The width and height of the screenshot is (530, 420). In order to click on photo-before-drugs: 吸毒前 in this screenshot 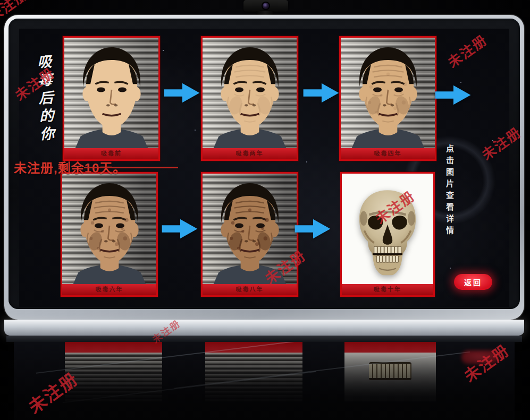, I will do `click(112, 99)`.